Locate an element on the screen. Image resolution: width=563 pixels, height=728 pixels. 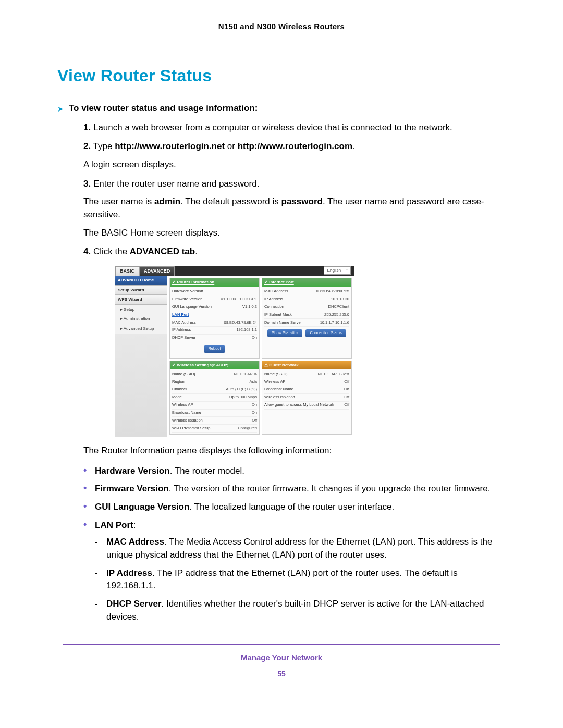
step-1: 1. Launch a web browser from a computer … is located at coordinates (295, 128).